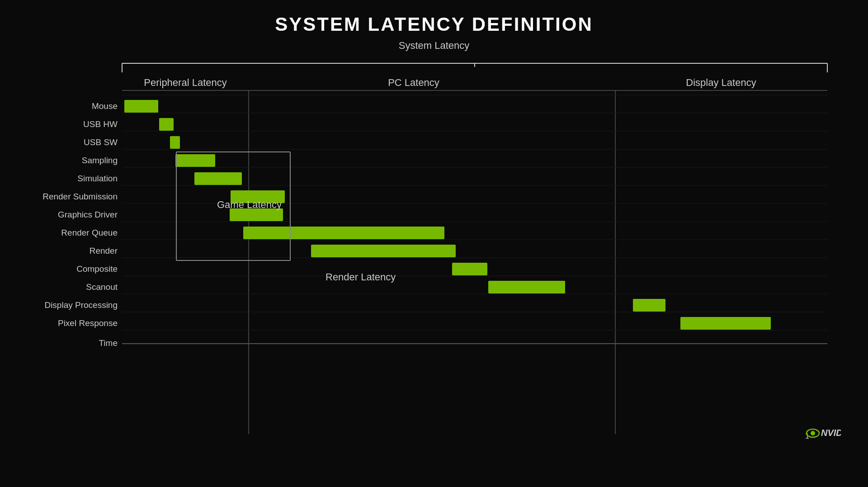  What do you see at coordinates (383, 251) in the screenshot?
I see `bar-render` at bounding box center [383, 251].